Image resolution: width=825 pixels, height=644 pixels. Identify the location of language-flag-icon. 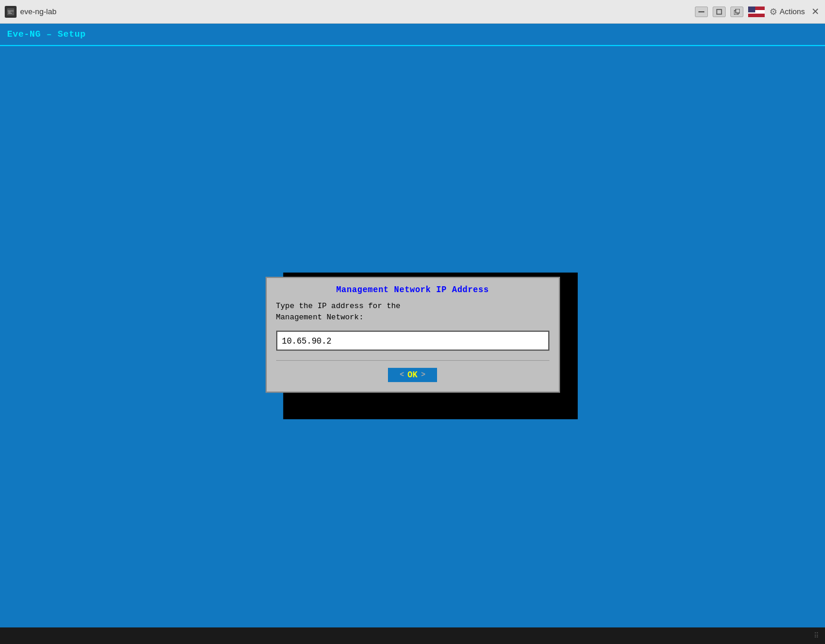
(756, 12).